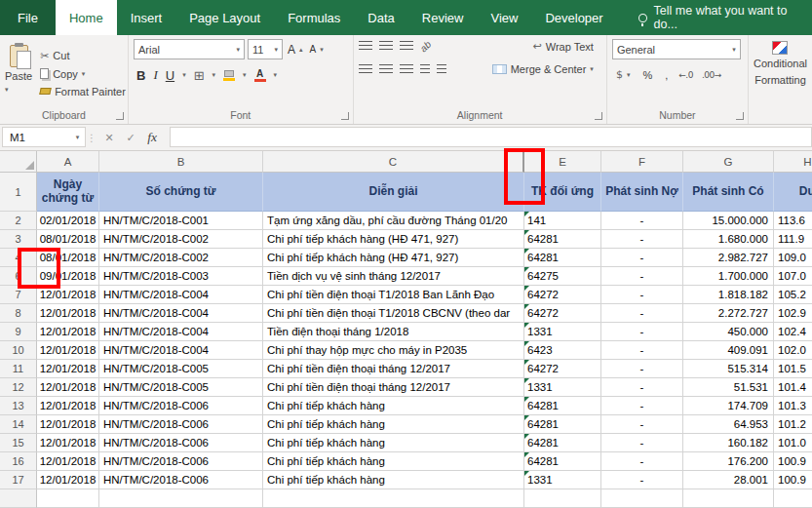 This screenshot has width=812, height=508. What do you see at coordinates (394, 192) in the screenshot?
I see `header-cell-description: Diễn giải` at bounding box center [394, 192].